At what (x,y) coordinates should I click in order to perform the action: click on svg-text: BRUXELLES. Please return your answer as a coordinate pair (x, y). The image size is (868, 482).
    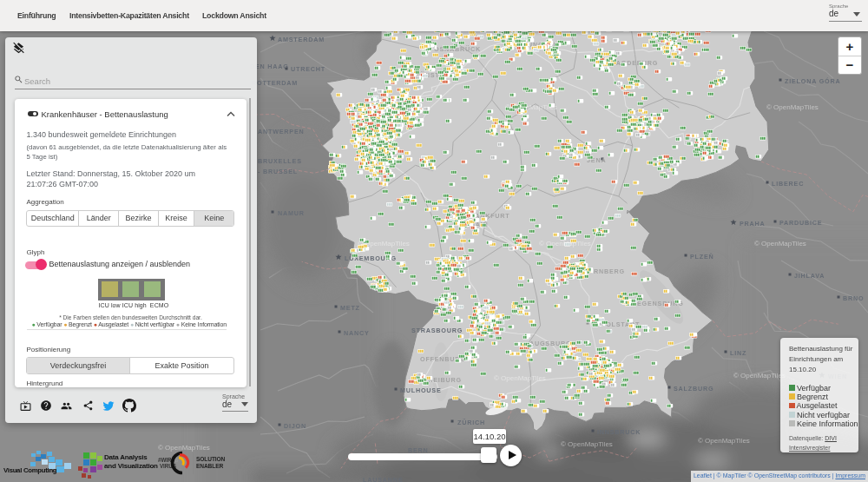
    Looking at the image, I should click on (279, 162).